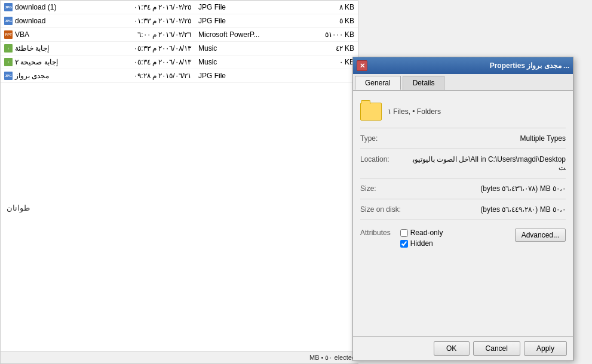  What do you see at coordinates (463, 82) in the screenshot?
I see `dialog-tabs: General Details` at bounding box center [463, 82].